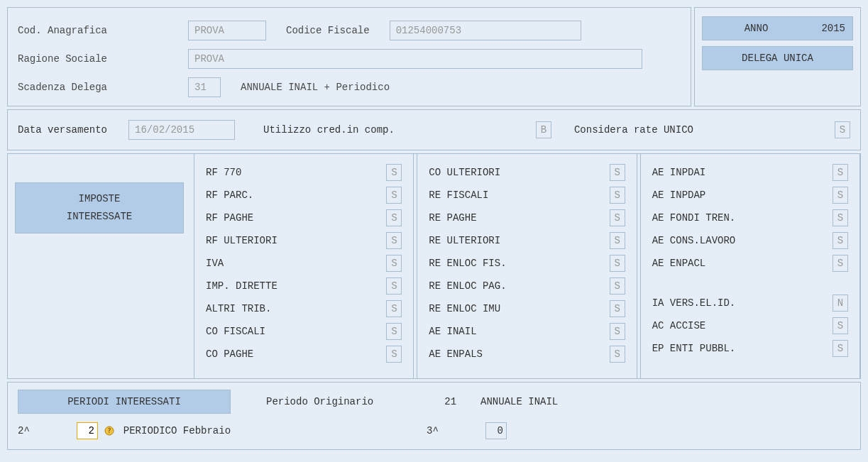 The image size is (868, 462). I want to click on imp-item-label: CO ULTERIORI, so click(519, 172).